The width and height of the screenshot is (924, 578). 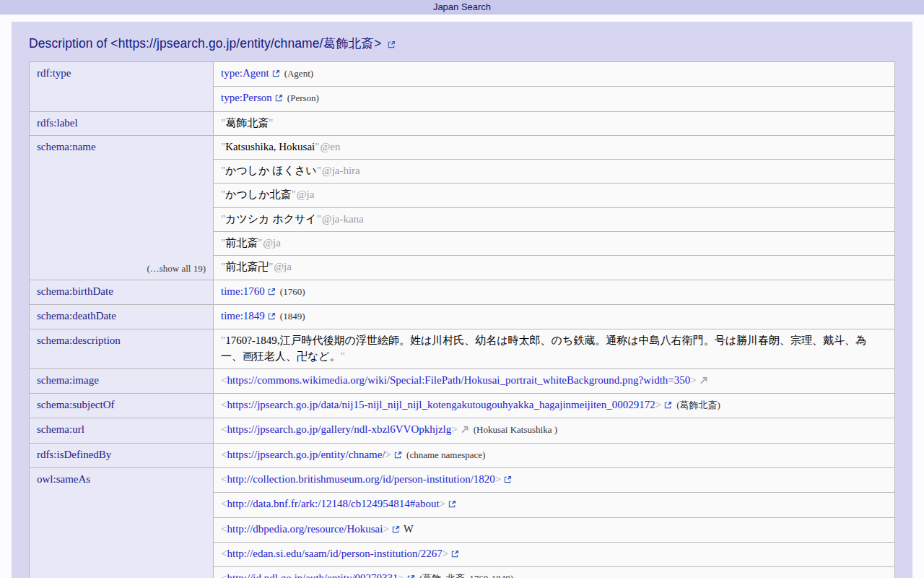 I want to click on property-name-link: rdf:type, so click(x=53, y=73).